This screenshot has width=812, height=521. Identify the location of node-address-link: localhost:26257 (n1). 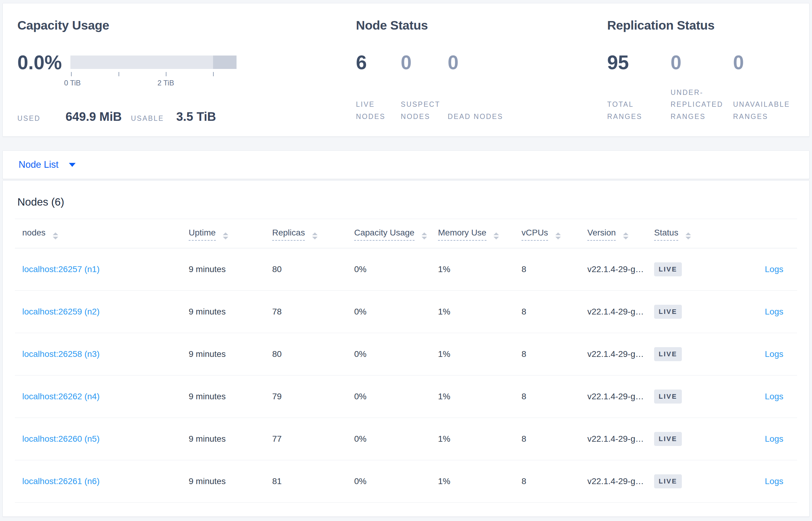
(61, 269).